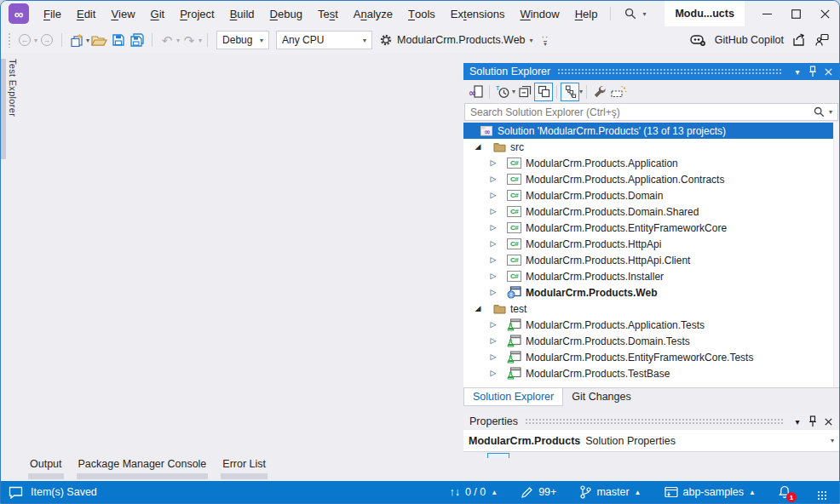 The height and width of the screenshot is (504, 840). I want to click on minimize-button, so click(767, 14).